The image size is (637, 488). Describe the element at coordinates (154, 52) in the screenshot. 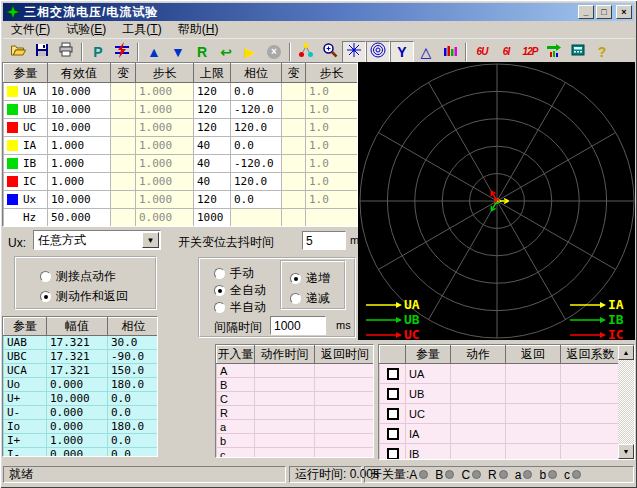

I see `increase-button: ▲` at that location.